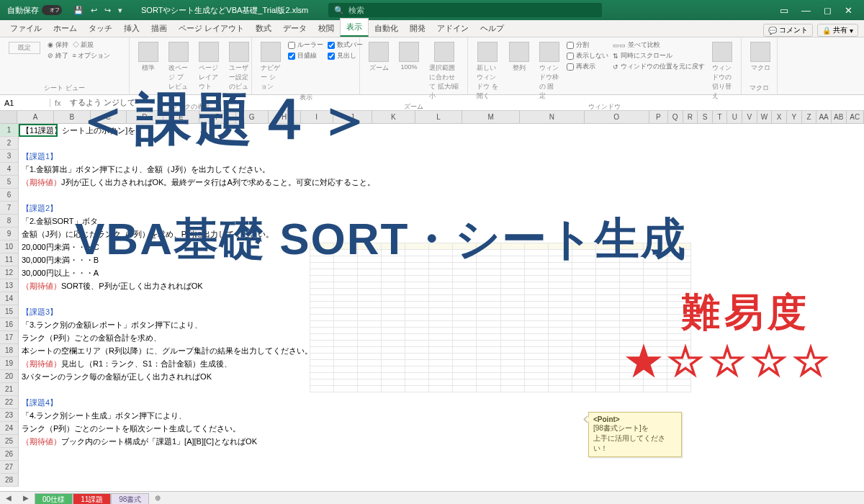  I want to click on col-header-H: H, so click(285, 117).